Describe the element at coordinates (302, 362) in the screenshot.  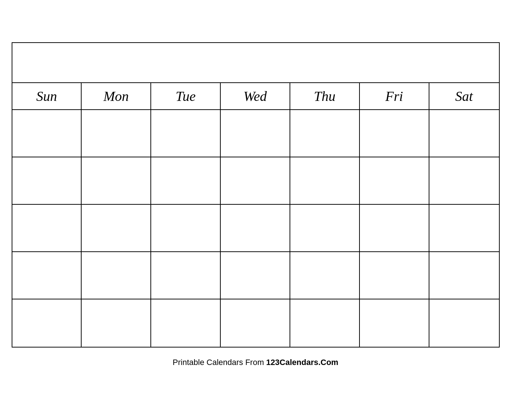
I see `footer-brand: 123Calendars.Com` at that location.